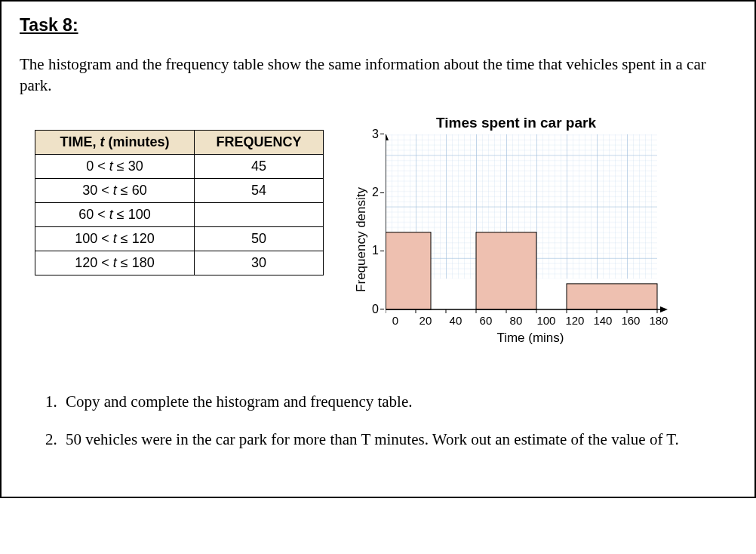  Describe the element at coordinates (522, 338) in the screenshot. I see `x-axis-label: Time (mins)` at that location.